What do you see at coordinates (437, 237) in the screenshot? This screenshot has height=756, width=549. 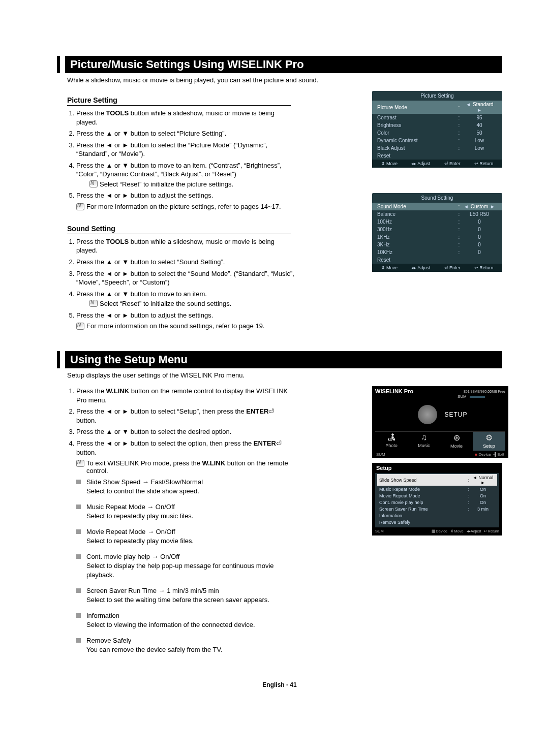 I see `osd-row: 1KHz:0` at bounding box center [437, 237].